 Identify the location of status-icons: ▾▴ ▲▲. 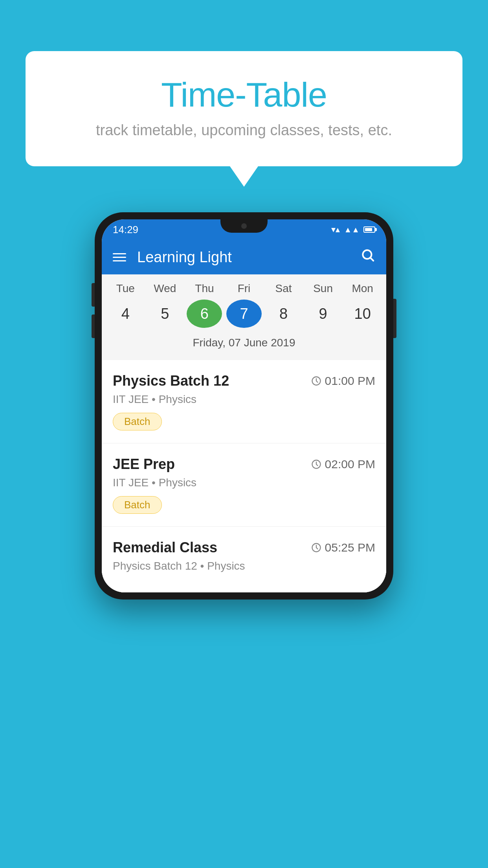
(353, 230).